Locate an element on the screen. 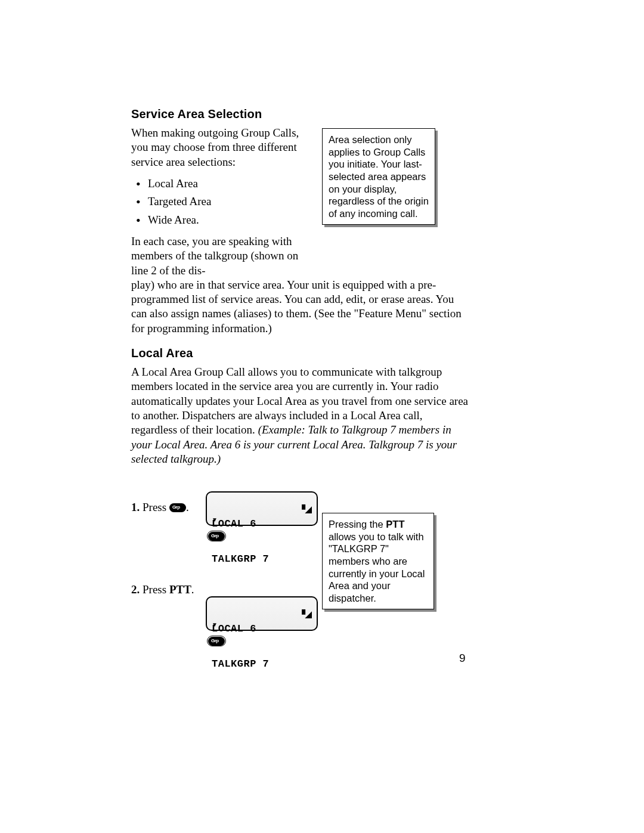  lcd-screen-2: LOCAL 6 TALKGRP 7 ▼ ▝◢ is located at coordinates (262, 614).